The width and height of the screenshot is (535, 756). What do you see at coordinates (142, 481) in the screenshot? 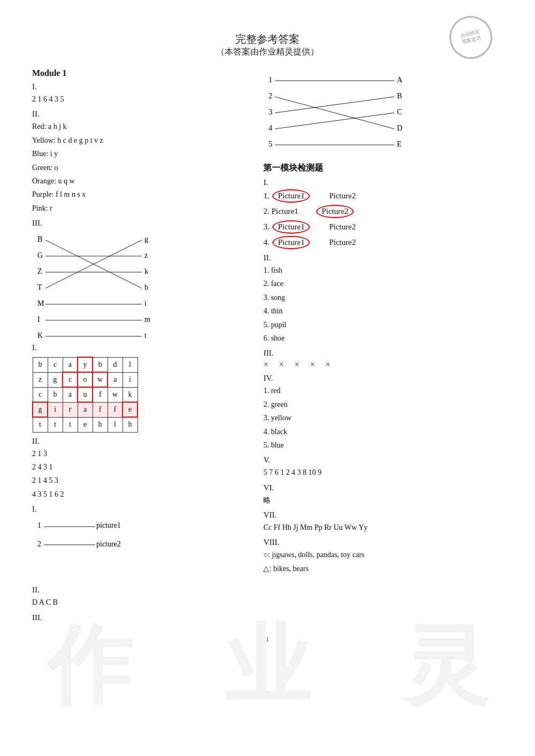
I see `seq3: 2 1 4 5 3` at bounding box center [142, 481].